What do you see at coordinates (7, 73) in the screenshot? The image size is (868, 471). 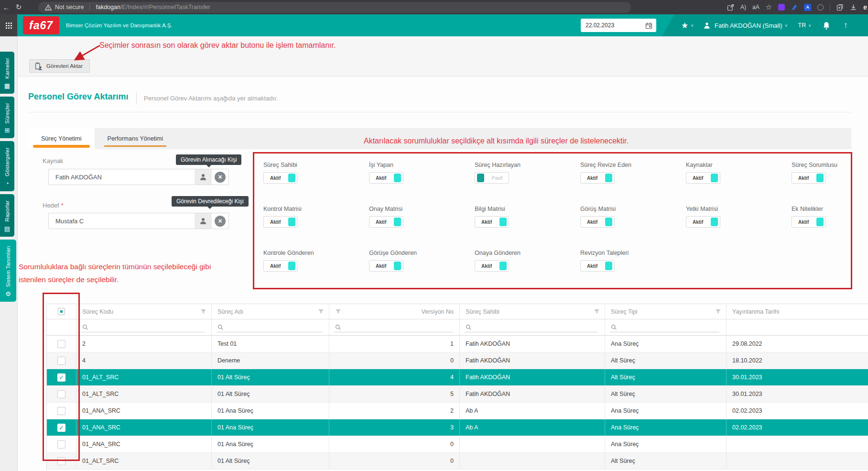 I see `sidebar-item: Karneler ▦` at bounding box center [7, 73].